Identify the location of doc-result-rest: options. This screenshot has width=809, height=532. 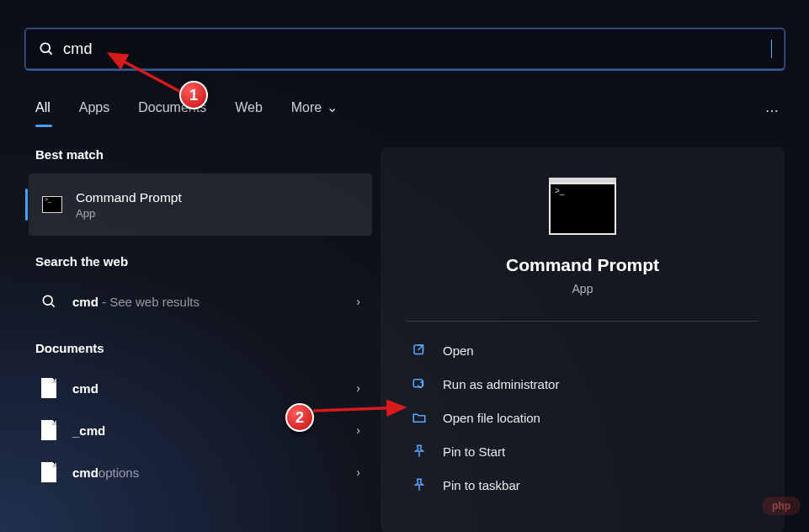
(119, 473).